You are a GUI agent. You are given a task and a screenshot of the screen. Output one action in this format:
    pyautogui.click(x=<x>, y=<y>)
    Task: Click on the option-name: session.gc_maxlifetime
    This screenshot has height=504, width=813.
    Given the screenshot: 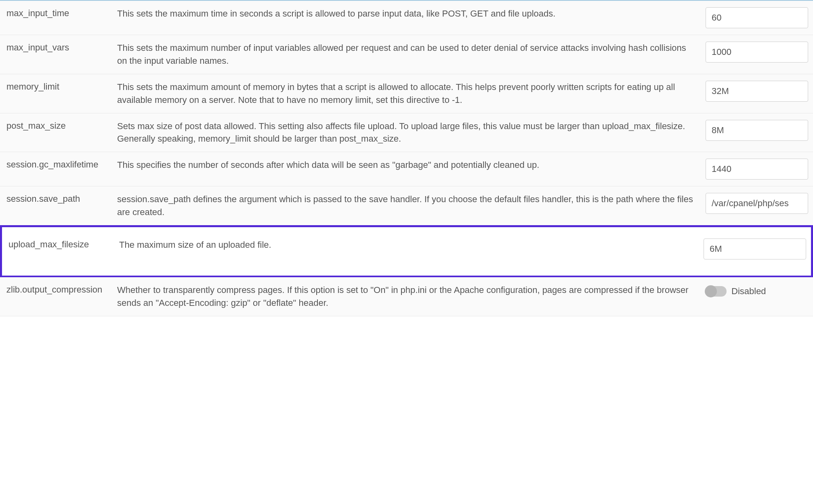 What is the action you would take?
    pyautogui.click(x=61, y=164)
    